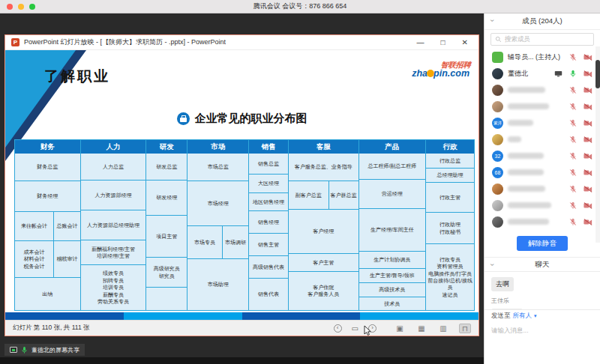 The width and height of the screenshot is (600, 364). I want to click on maximize-button: □, so click(443, 43).